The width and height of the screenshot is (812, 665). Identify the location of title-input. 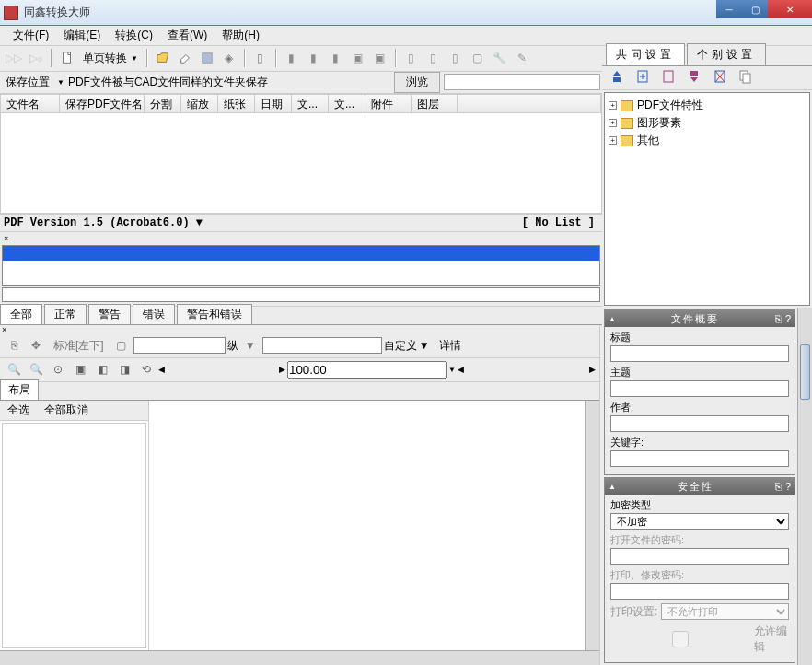
(700, 354).